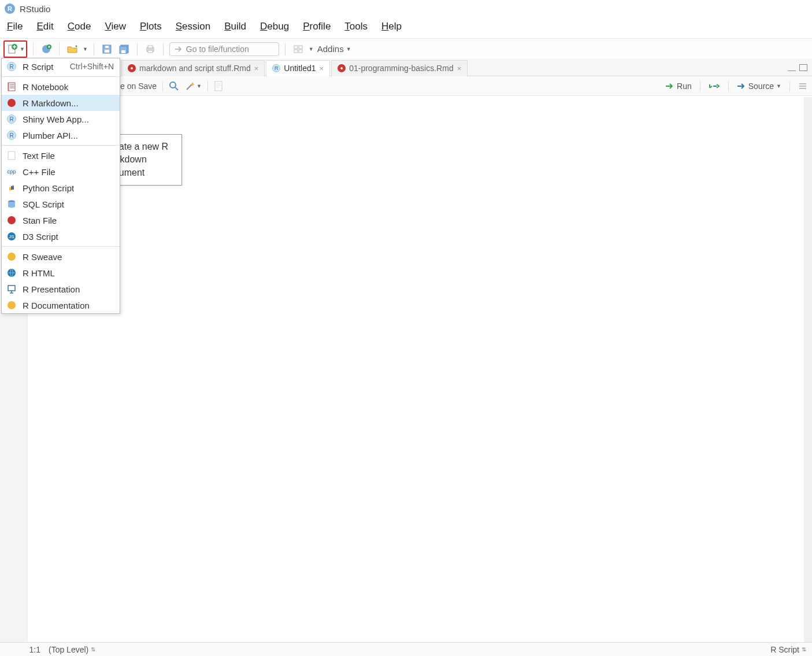 This screenshot has height=656, width=812. I want to click on new-file-dropdown: R R Script Ctrl+Shift+N R Notebook R Mar…, so click(61, 59).